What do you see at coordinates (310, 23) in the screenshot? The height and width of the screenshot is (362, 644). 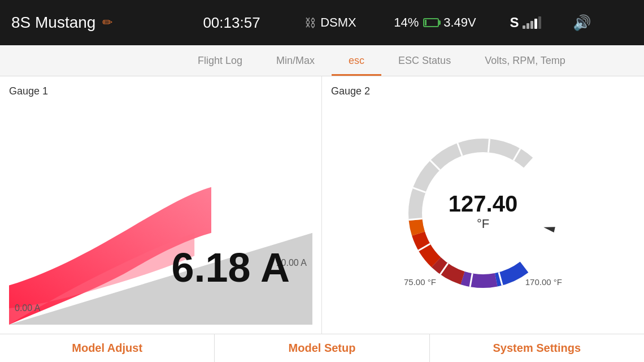 I see `link-icon: ⛓` at bounding box center [310, 23].